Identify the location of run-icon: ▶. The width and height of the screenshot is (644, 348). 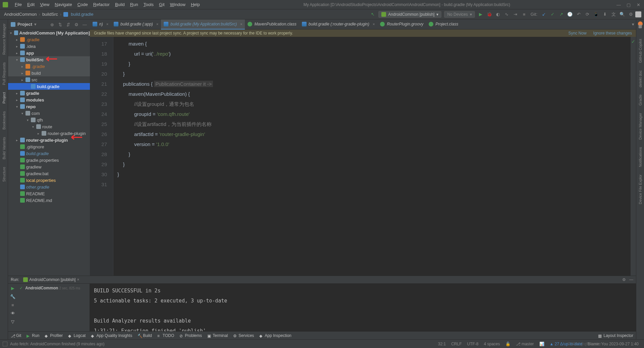
(481, 14).